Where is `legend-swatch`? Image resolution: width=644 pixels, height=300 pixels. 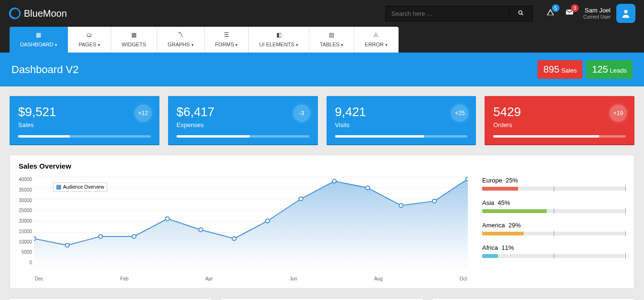 legend-swatch is located at coordinates (59, 187).